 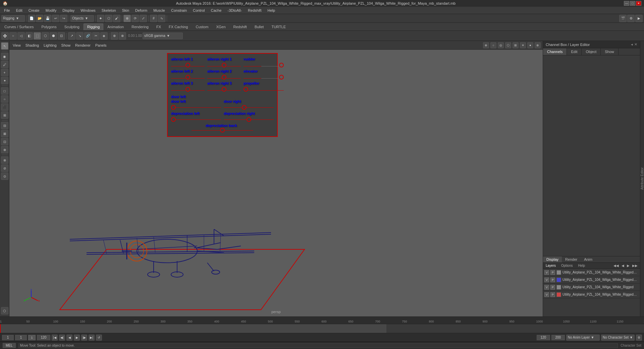 What do you see at coordinates (5, 115) in the screenshot?
I see `mesh-tool: ⊞` at bounding box center [5, 115].